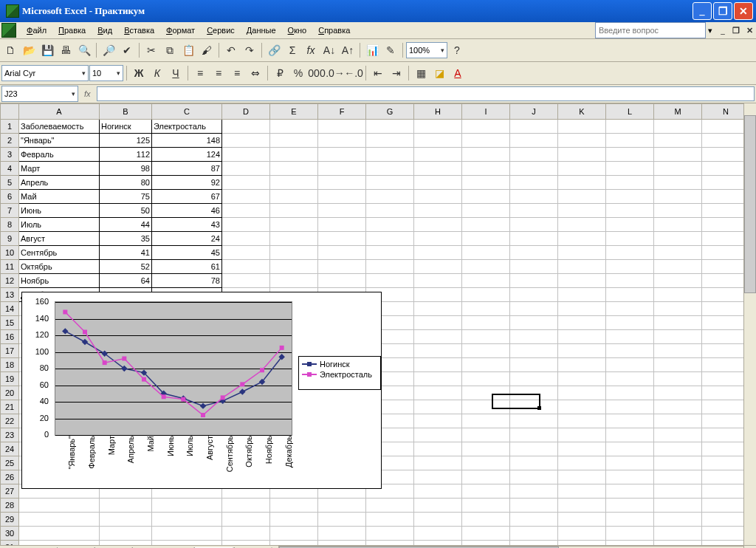 This screenshot has width=756, height=548. I want to click on cell-C10: 45, so click(188, 253).